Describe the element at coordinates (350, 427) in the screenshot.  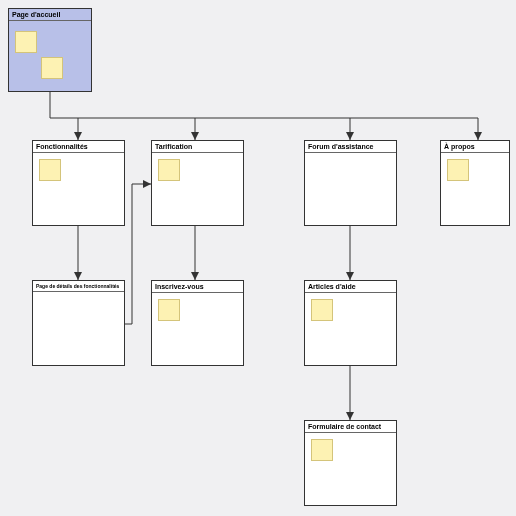
I see `node-title: Formulaire de contact` at that location.